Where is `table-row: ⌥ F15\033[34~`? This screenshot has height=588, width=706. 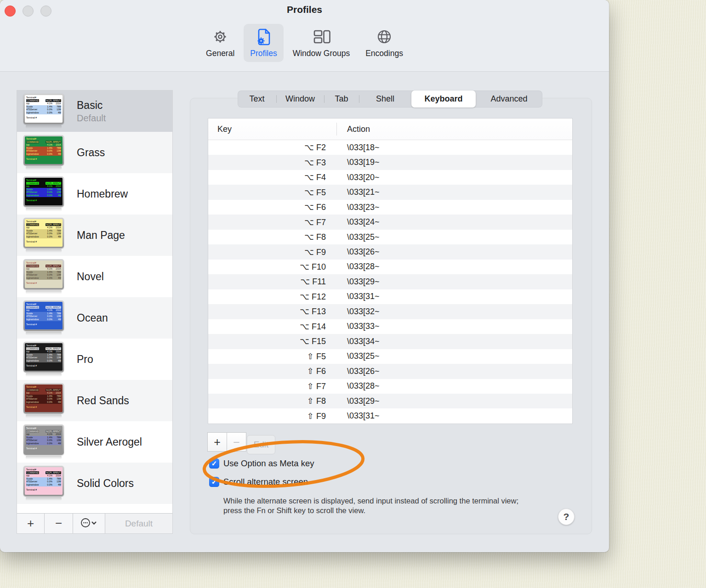
table-row: ⌥ F15\033[34~ is located at coordinates (390, 341).